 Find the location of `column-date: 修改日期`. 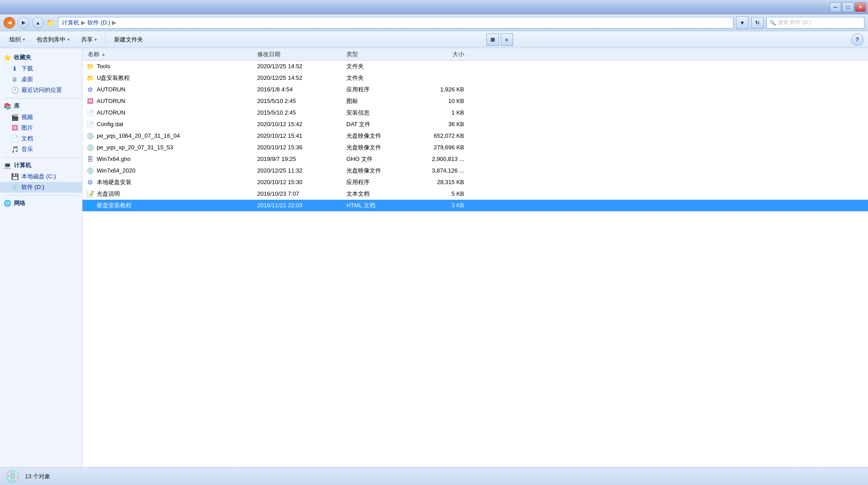

column-date: 修改日期 is located at coordinates (298, 54).